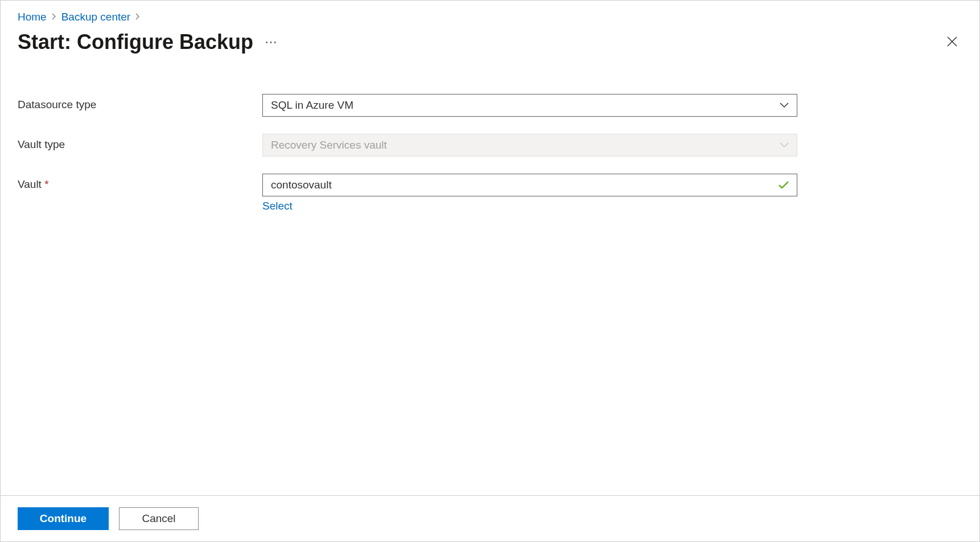 The width and height of the screenshot is (980, 542). What do you see at coordinates (329, 145) in the screenshot?
I see `vault-type-value: Recovery Services vault` at bounding box center [329, 145].